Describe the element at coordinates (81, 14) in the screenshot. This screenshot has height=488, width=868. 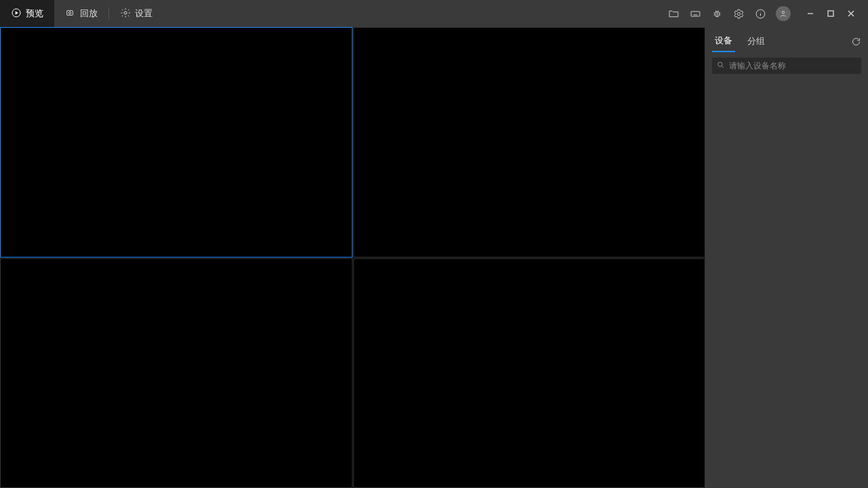
I see `main-tabs: 预览 回放 设置` at that location.